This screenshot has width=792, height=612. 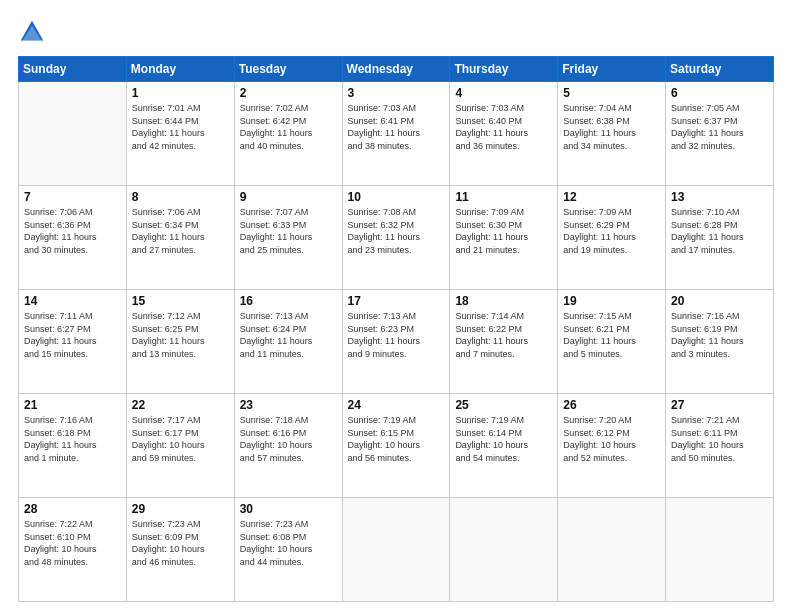 I want to click on day-number: 17, so click(x=396, y=301).